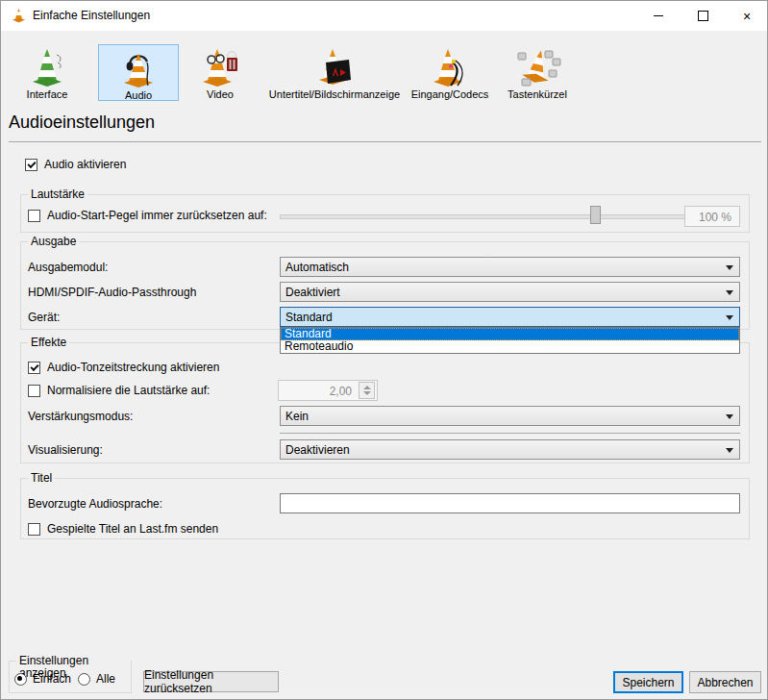 This screenshot has width=768, height=700. Describe the element at coordinates (712, 216) in the screenshot. I see `volume-value-field: 100 %` at that location.